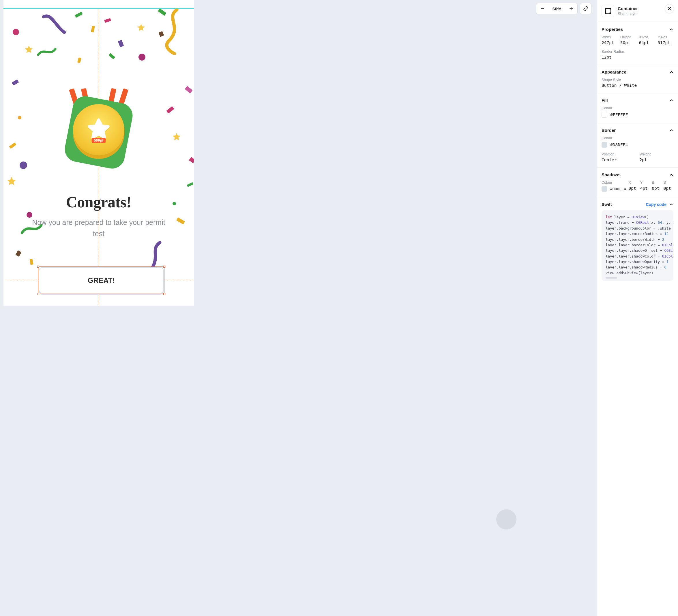  What do you see at coordinates (586, 9) in the screenshot?
I see `link-icon` at bounding box center [586, 9].